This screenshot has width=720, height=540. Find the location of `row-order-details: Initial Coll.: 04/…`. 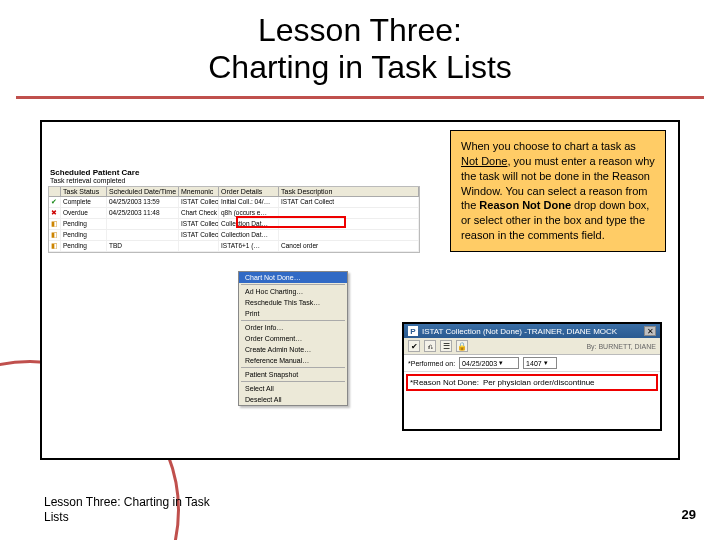

row-order-details: Initial Coll.: 04/… is located at coordinates (249, 202).